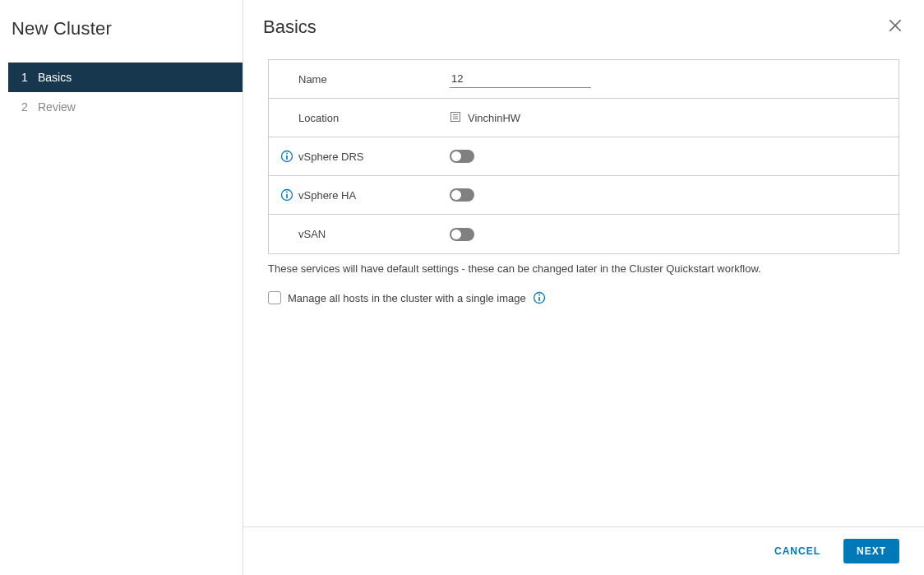 The width and height of the screenshot is (924, 575). What do you see at coordinates (312, 234) in the screenshot?
I see `label-vsan-text: vSAN` at bounding box center [312, 234].